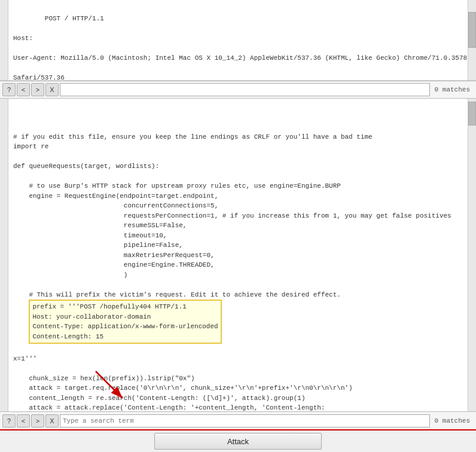 This screenshot has height=452, width=476. What do you see at coordinates (52, 90) in the screenshot?
I see `top-close-button: X` at bounding box center [52, 90].